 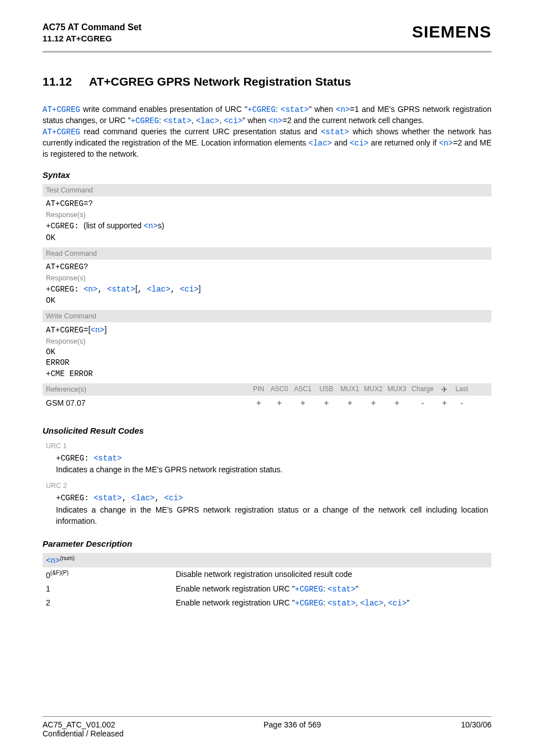 What do you see at coordinates (267, 560) in the screenshot?
I see `param-head-n: <n>(num)` at bounding box center [267, 560].